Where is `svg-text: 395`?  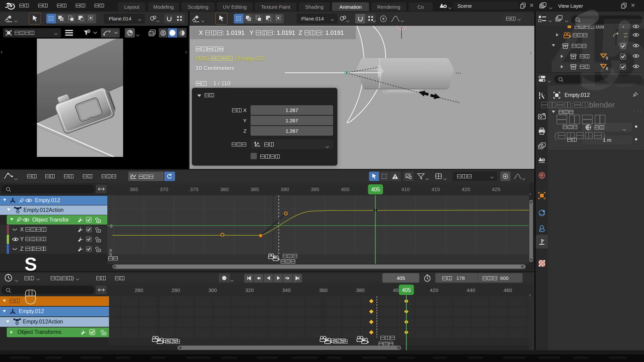
svg-text: 395 is located at coordinates (315, 189).